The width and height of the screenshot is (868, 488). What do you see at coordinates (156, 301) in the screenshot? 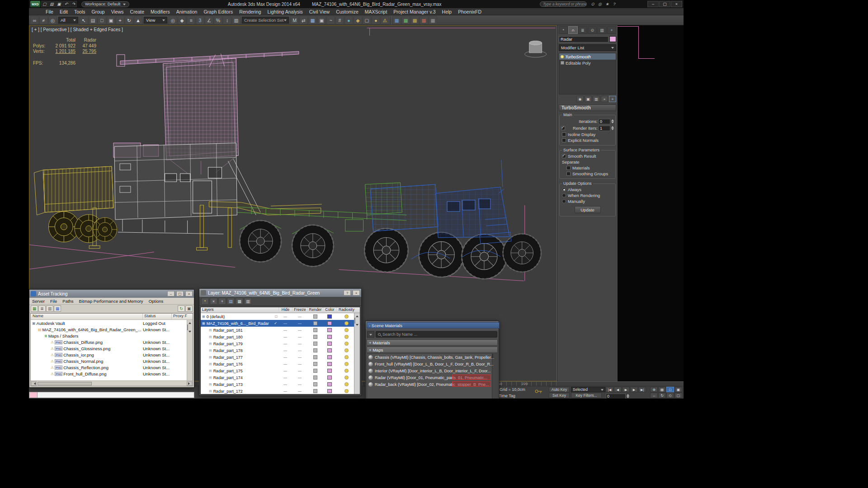
I see `menu-item: Options` at bounding box center [156, 301].